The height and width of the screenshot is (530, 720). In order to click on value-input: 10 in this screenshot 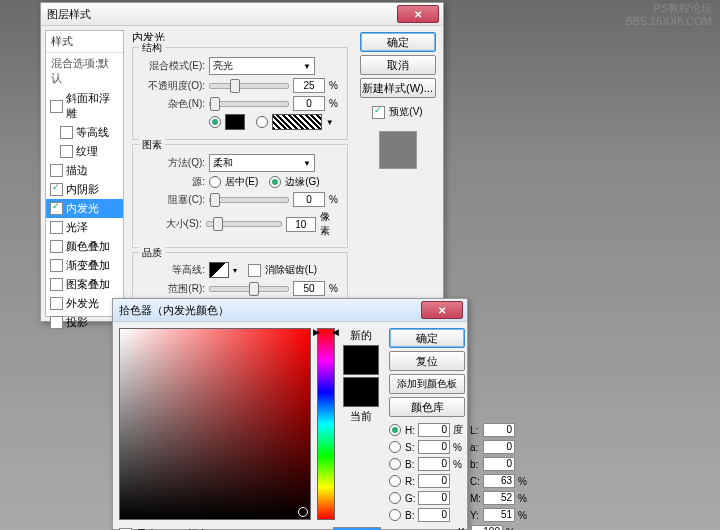, I will do `click(301, 224)`.